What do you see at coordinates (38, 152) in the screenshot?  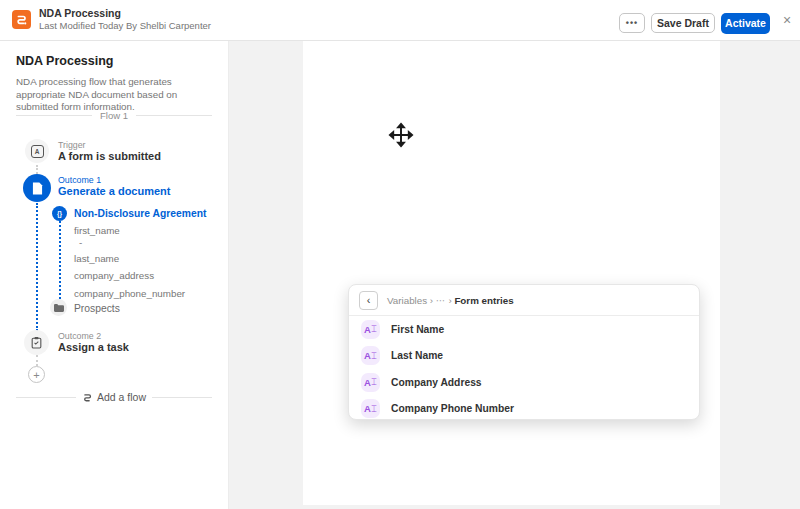 I see `form-trigger-icon: A` at bounding box center [38, 152].